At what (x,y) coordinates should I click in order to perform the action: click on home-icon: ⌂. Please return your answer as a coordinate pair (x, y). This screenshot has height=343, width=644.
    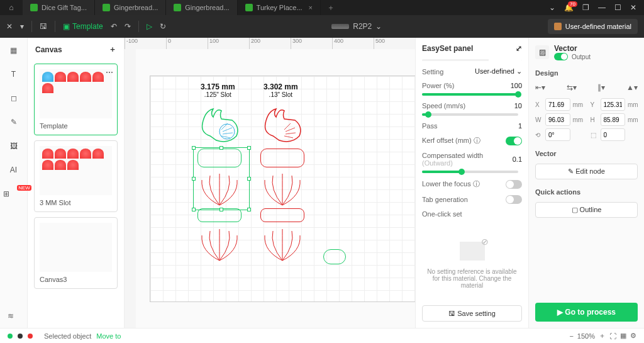
    Looking at the image, I should click on (11, 8).